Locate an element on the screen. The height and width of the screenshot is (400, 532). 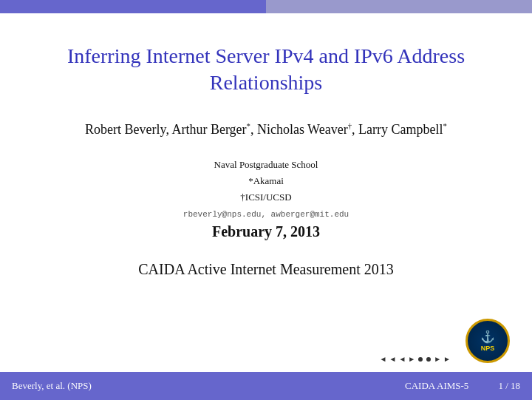
nav-dot1 is located at coordinates (420, 359).